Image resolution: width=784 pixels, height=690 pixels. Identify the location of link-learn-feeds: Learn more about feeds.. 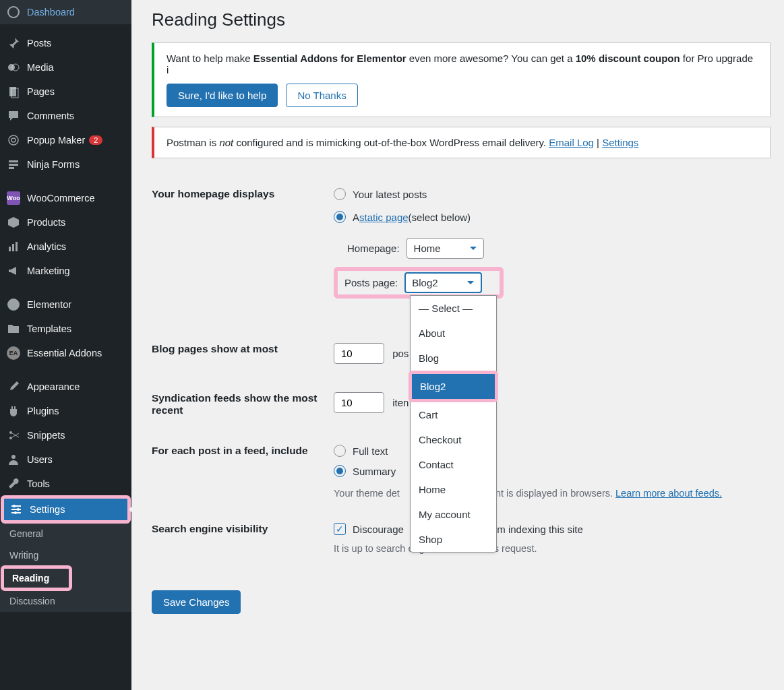
(669, 493).